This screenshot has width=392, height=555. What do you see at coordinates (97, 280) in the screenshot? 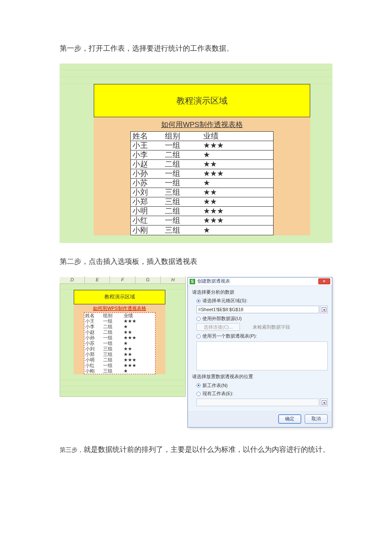
I see `col-header: E` at bounding box center [97, 280].